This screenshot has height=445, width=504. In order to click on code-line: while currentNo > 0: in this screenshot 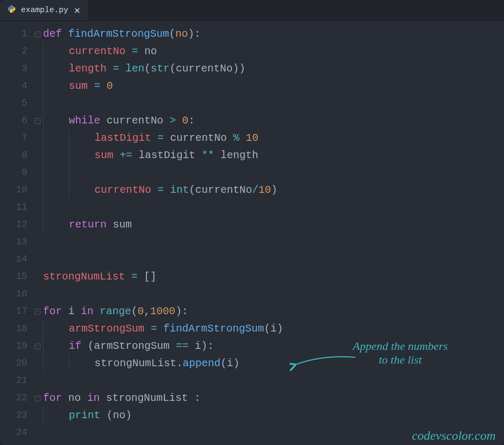, I will do `click(274, 121)`.